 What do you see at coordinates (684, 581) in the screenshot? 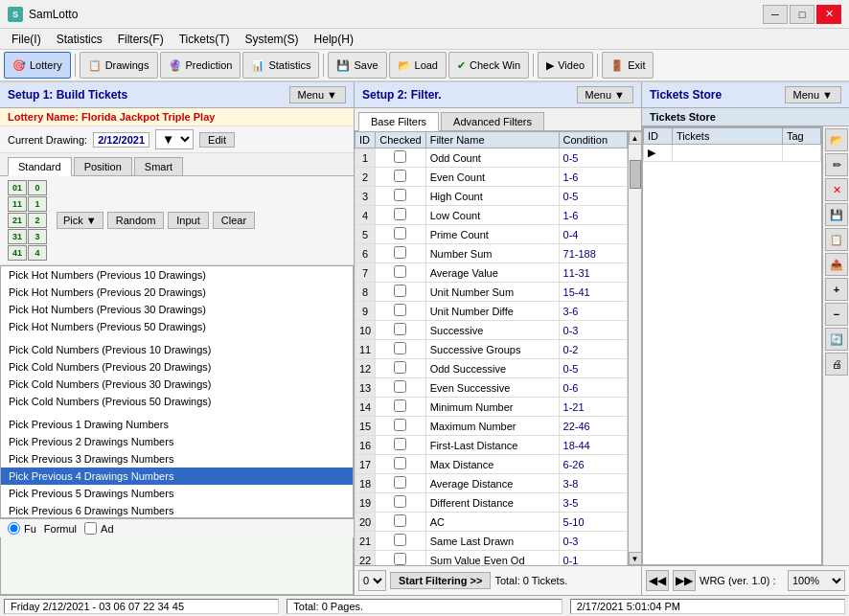
I see `nav-next-button: ▶▶` at bounding box center [684, 581].